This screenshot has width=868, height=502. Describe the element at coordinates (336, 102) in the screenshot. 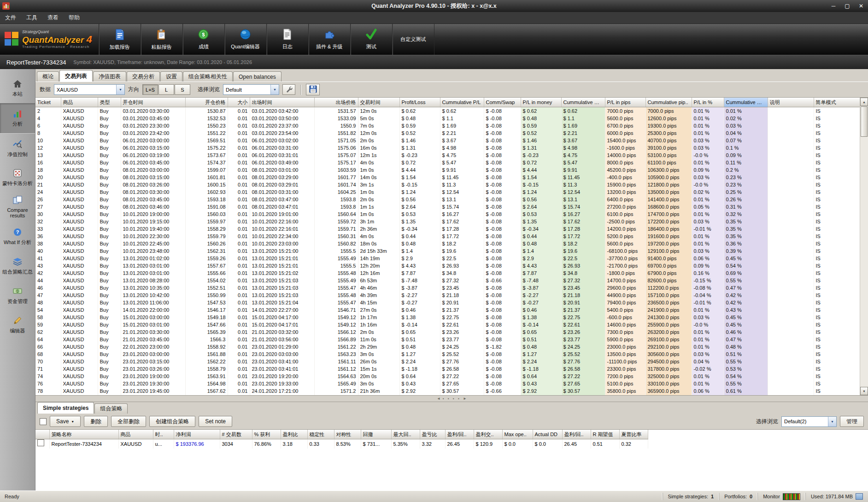

I see `column-header-close-price: 出场价格` at that location.